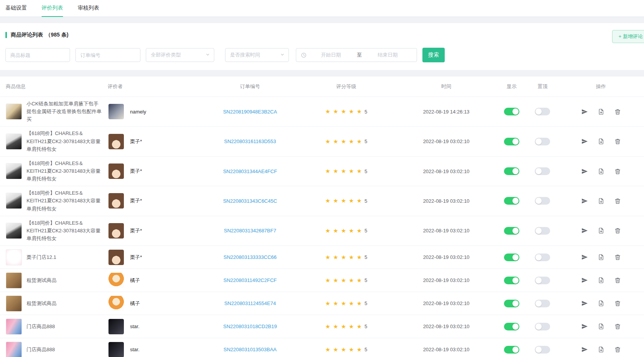 This screenshot has height=357, width=644. I want to click on search-time-select: 是否搜索时间, so click(257, 55).